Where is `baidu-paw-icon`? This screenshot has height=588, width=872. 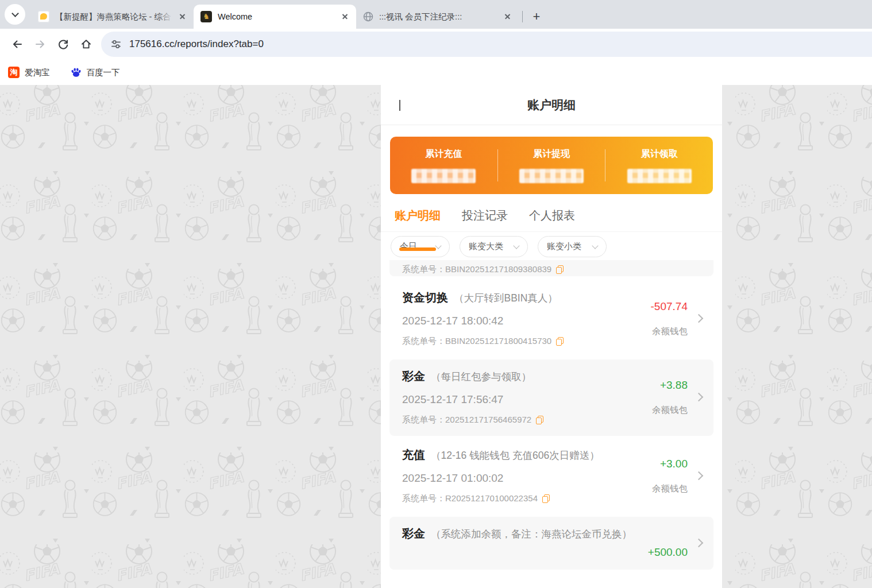
baidu-paw-icon is located at coordinates (76, 72).